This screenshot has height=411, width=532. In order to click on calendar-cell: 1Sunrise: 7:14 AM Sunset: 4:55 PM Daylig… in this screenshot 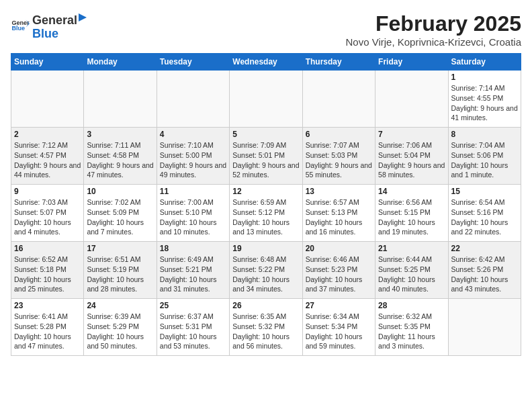, I will do `click(484, 99)`.